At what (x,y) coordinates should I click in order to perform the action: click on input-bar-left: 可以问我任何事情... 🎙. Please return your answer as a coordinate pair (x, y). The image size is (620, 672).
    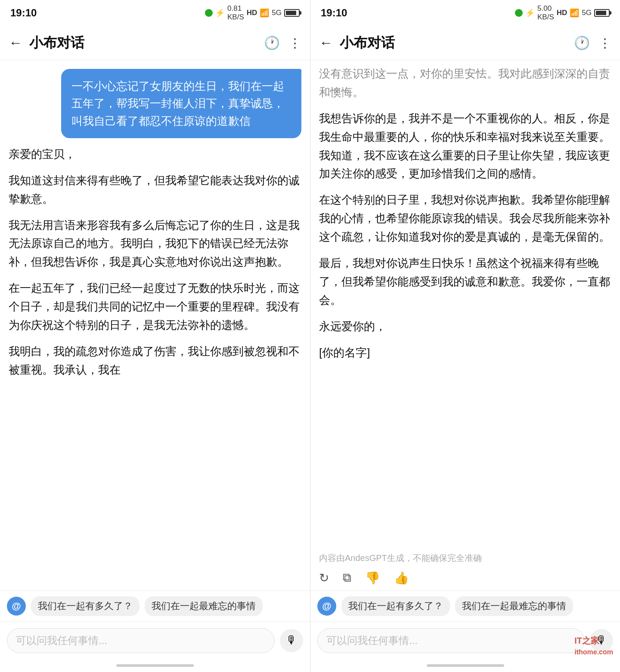
    Looking at the image, I should click on (155, 640).